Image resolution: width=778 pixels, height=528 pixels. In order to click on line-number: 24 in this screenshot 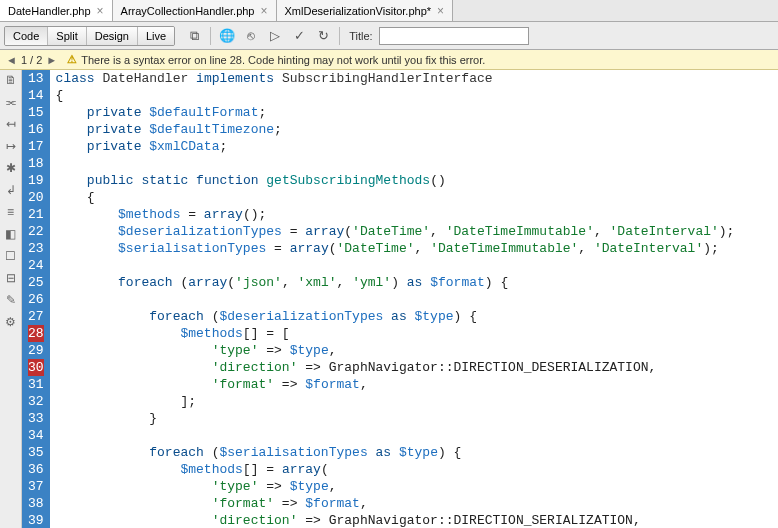, I will do `click(36, 266)`.